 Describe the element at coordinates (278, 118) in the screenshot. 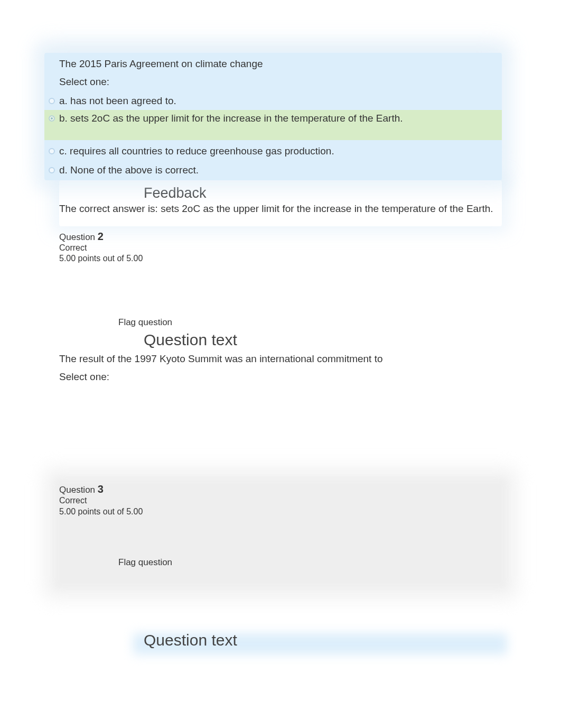

I see `q1-option-b-text: b. sets 2oC as the upper limit for the i…` at that location.